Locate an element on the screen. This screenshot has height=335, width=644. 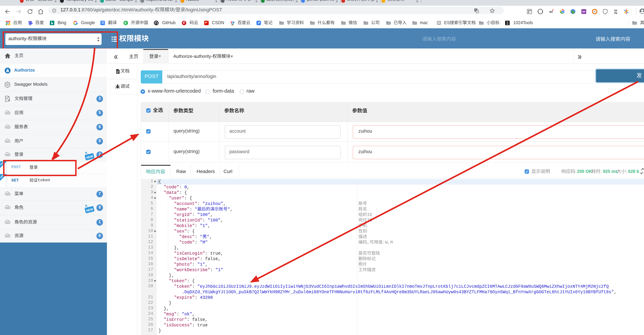
svg-text: 24 is located at coordinates (508, 24).